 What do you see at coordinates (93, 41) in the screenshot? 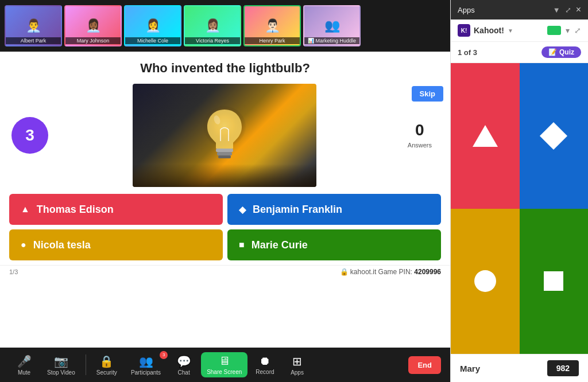
I see `participant-name-mary: Mary Johnson` at bounding box center [93, 41].